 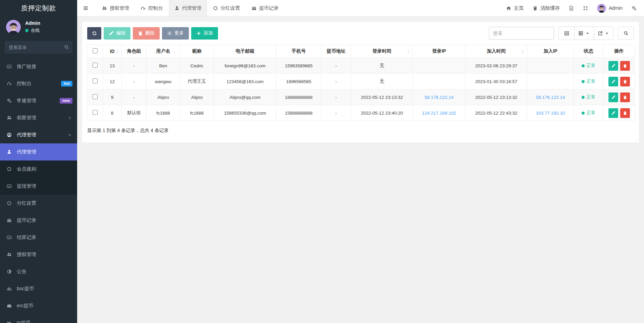 I want to click on sidebar-search-input, so click(x=39, y=47).